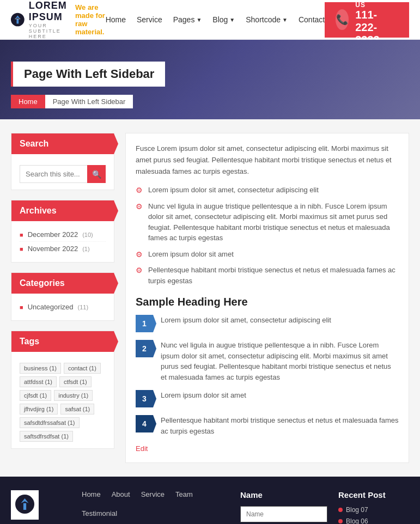 The width and height of the screenshot is (420, 524). What do you see at coordinates (232, 20) in the screenshot?
I see `blog-arrow: ▼` at bounding box center [232, 20].